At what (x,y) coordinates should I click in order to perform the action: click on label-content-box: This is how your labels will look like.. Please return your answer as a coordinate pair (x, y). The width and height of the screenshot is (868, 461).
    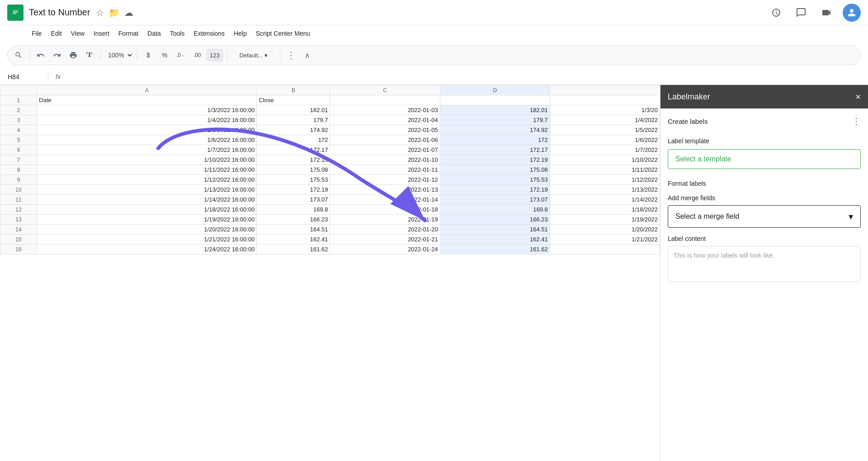
    Looking at the image, I should click on (764, 264).